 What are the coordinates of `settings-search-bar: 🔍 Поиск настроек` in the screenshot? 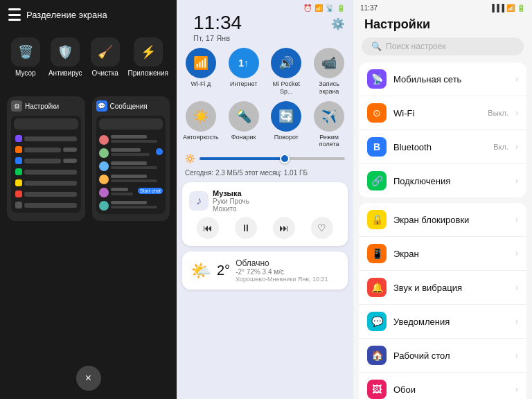 It's located at (443, 46).